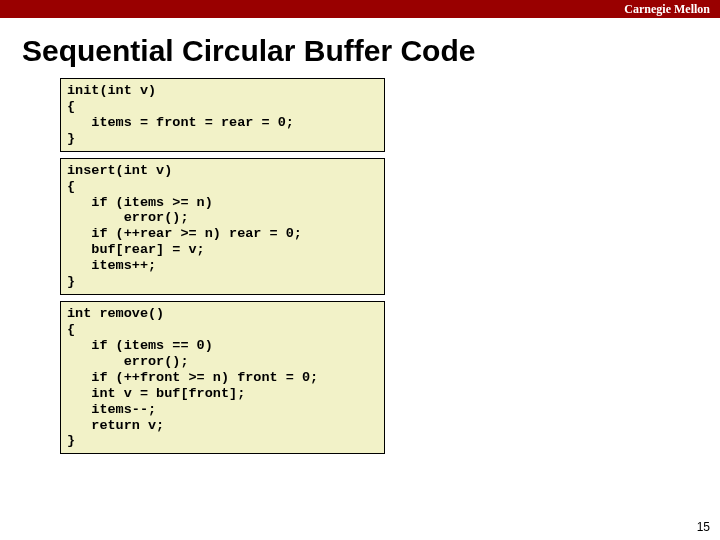  What do you see at coordinates (360, 9) in the screenshot?
I see `top-bar: Carnegie Mellon` at bounding box center [360, 9].